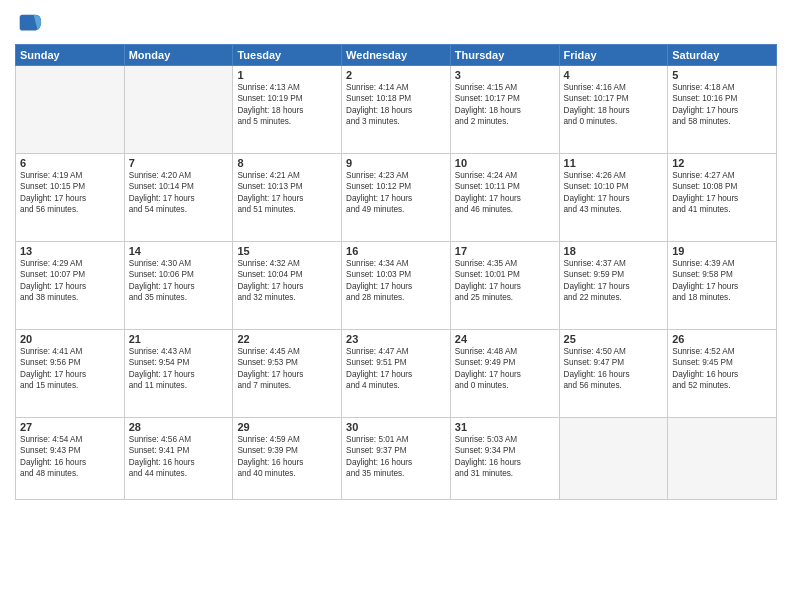 The height and width of the screenshot is (612, 792). I want to click on day-cell: 19Sunrise: 4:39 AMSunset: 9:58 PMDayligh…, so click(722, 286).